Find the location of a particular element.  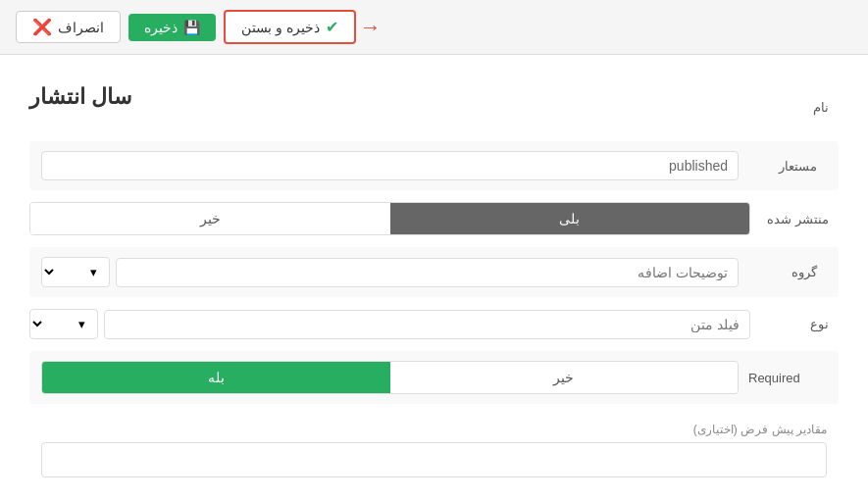

type-input-area: ▾ is located at coordinates (390, 324).